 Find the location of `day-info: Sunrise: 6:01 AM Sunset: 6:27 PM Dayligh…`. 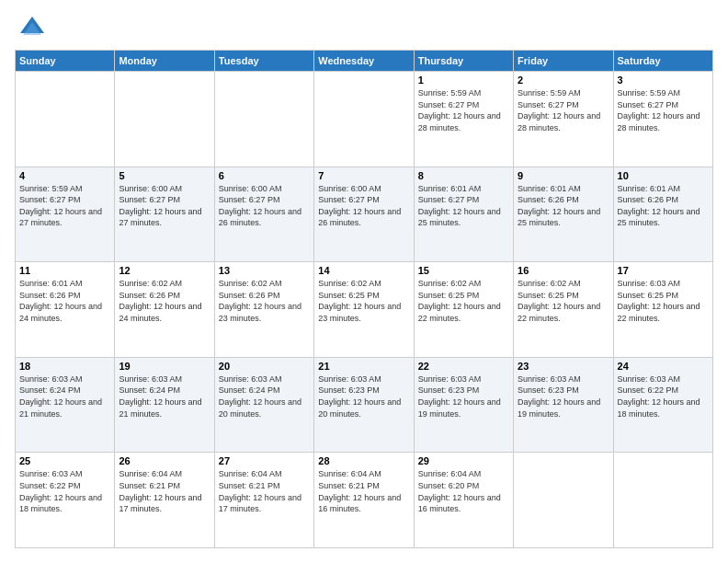

day-info: Sunrise: 6:01 AM Sunset: 6:27 PM Dayligh… is located at coordinates (463, 206).